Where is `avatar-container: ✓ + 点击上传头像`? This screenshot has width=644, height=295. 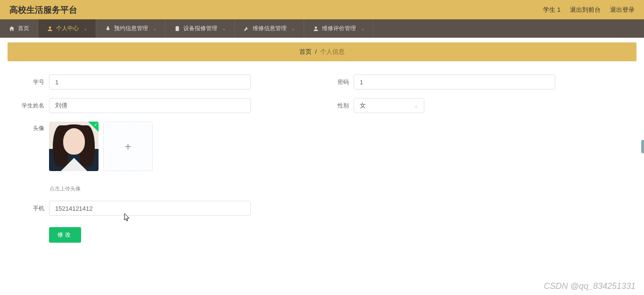 avatar-container: ✓ + 点击上传头像 is located at coordinates (101, 157).